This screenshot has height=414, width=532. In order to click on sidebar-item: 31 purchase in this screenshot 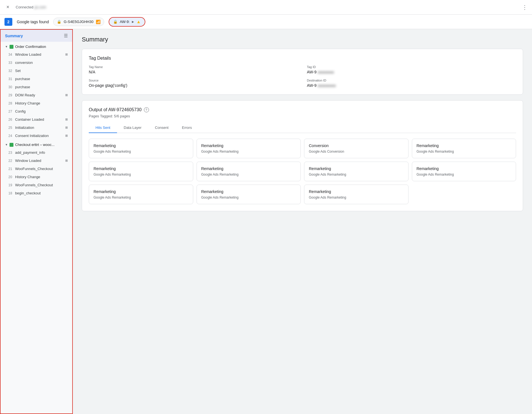, I will do `click(36, 79)`.